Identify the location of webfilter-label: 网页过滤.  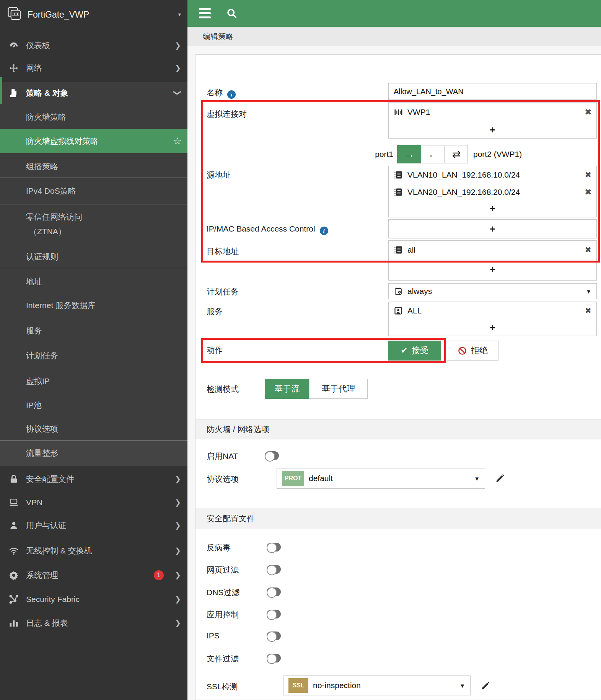
(223, 570).